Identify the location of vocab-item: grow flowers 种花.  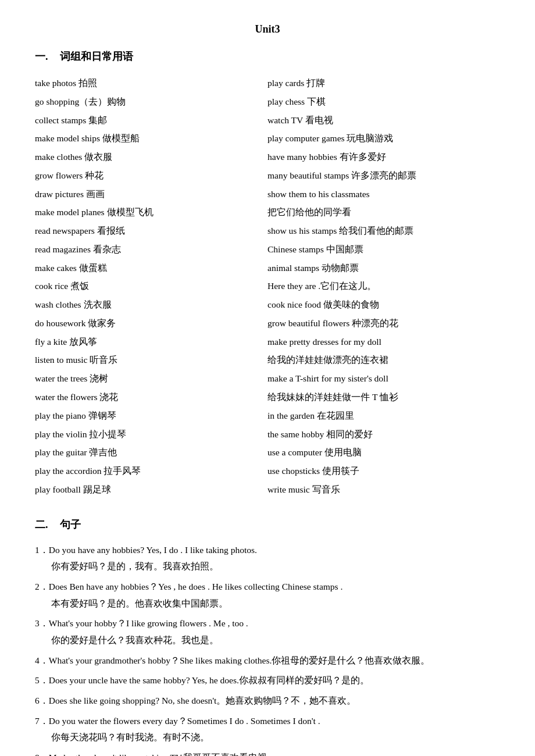
(151, 176).